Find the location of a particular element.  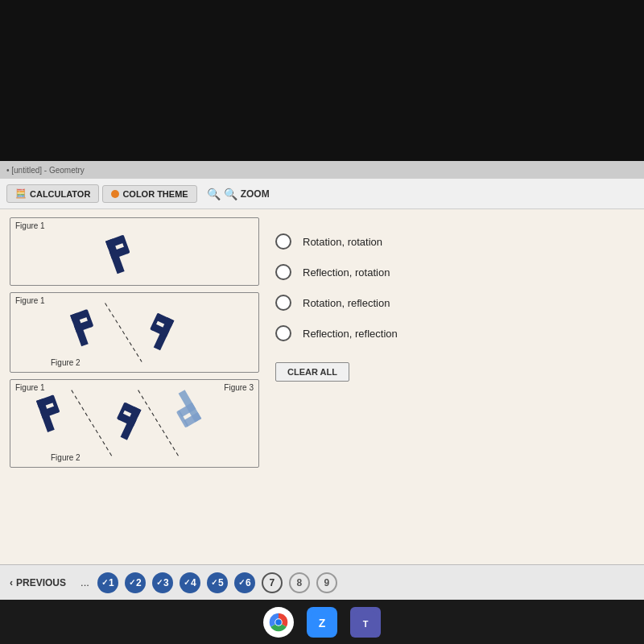

chrome-icon is located at coordinates (279, 622).